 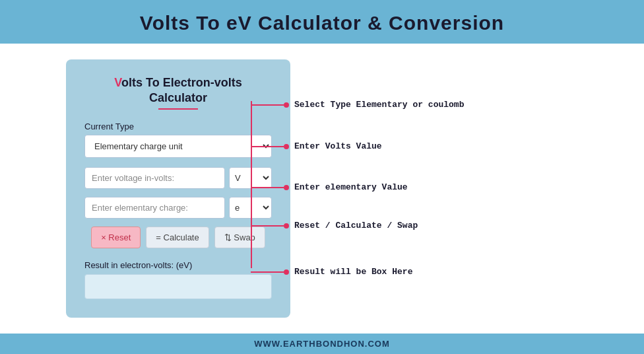 What do you see at coordinates (154, 207) in the screenshot?
I see `charge-input` at bounding box center [154, 207].